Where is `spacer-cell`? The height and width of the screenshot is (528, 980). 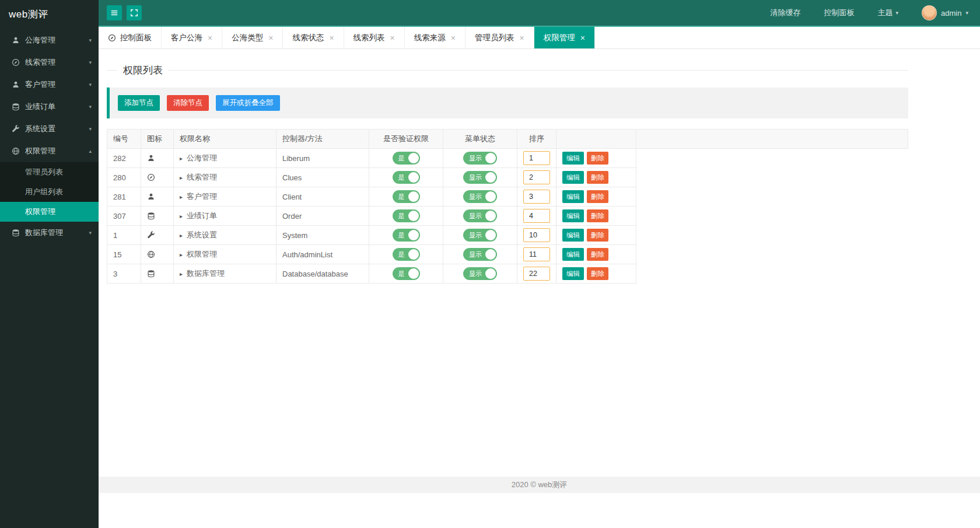
spacer-cell is located at coordinates (772, 159).